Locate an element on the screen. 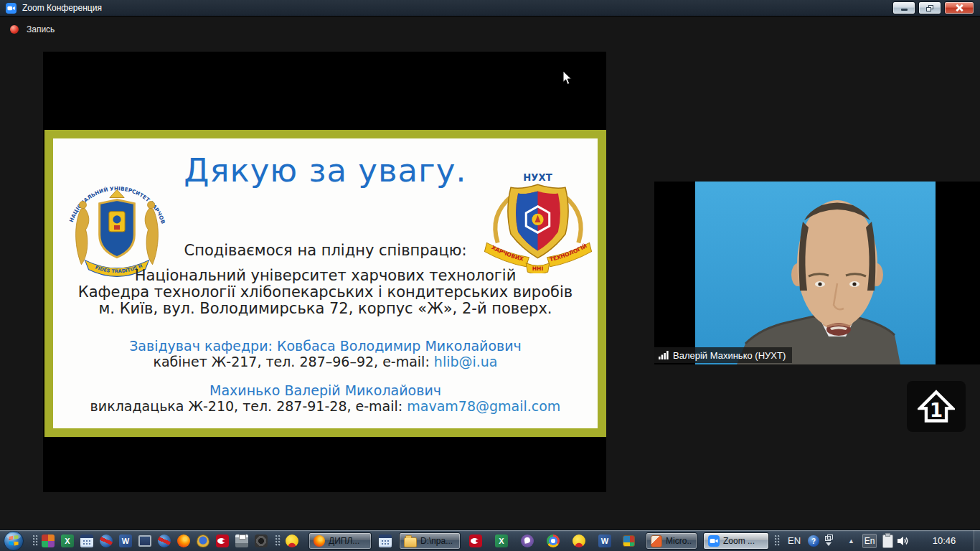  recording-indicator: Запись is located at coordinates (32, 29).